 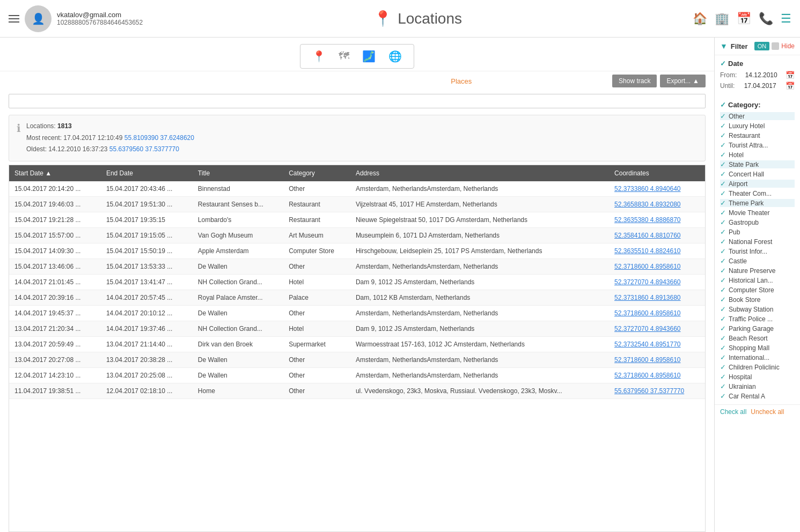 What do you see at coordinates (758, 154) in the screenshot?
I see `category-item: ✓Hotel` at bounding box center [758, 154].